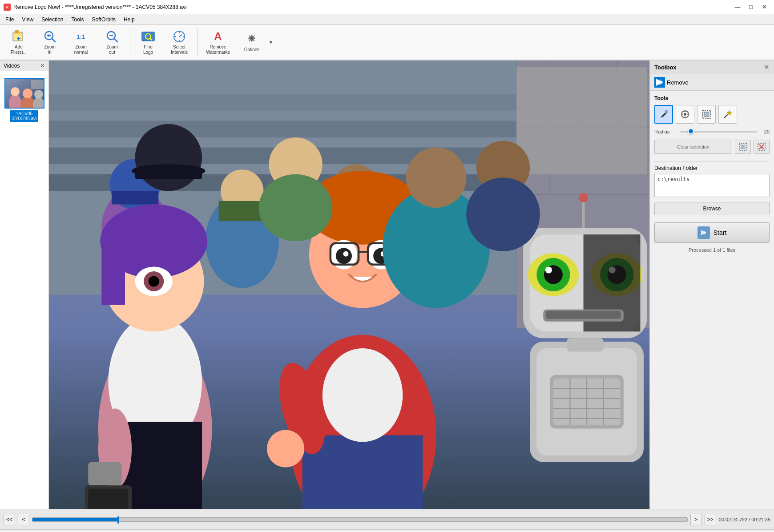 Image resolution: width=774 pixels, height=532 pixels. I want to click on zoom-out-icon, so click(112, 36).